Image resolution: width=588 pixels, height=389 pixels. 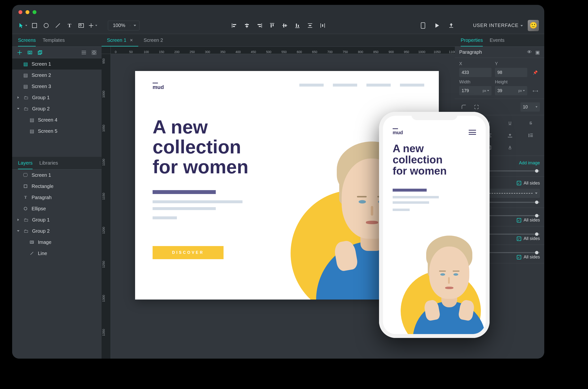 What do you see at coordinates (84, 53) in the screenshot?
I see `list-view-button` at bounding box center [84, 53].